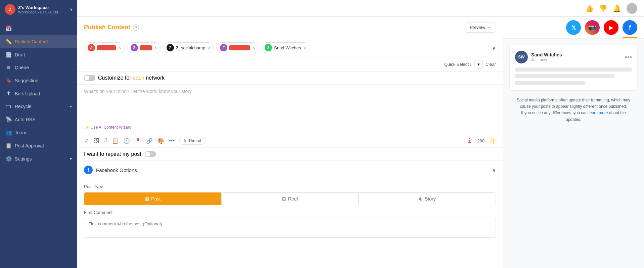  What do you see at coordinates (290, 199) in the screenshot?
I see `post-type-reel-button: ⊞ Reel` at bounding box center [290, 199].